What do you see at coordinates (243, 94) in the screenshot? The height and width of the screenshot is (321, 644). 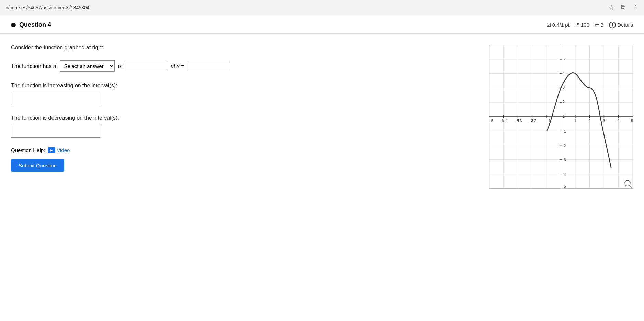 I see `increasing-section: The function is increasing on the interv…` at bounding box center [243, 94].